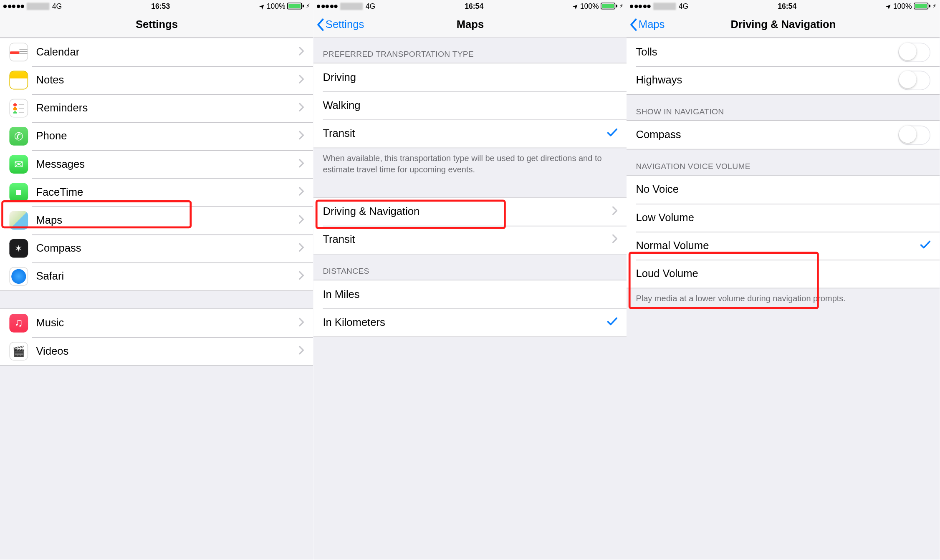  What do you see at coordinates (783, 135) in the screenshot?
I see `settings-group: Compass` at bounding box center [783, 135].